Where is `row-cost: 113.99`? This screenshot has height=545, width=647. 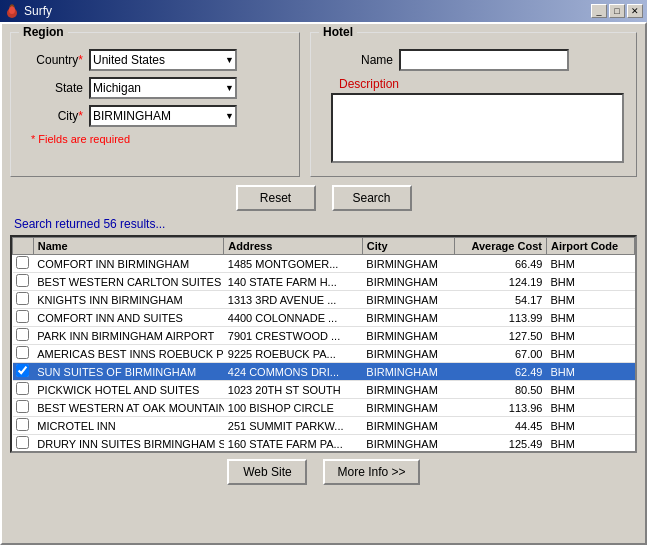 row-cost: 113.99 is located at coordinates (501, 318).